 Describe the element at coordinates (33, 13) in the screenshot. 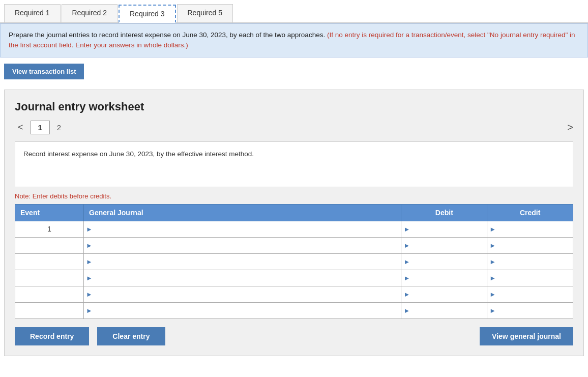

I see `tab-required1: Required 1` at that location.